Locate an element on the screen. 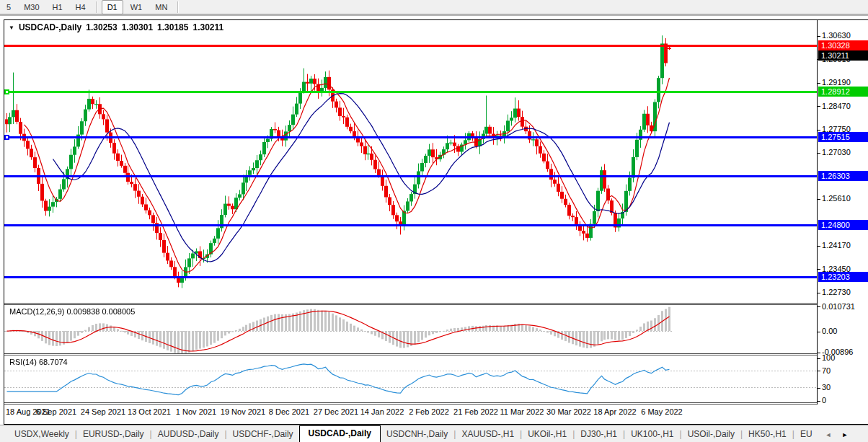 This screenshot has height=442, width=868. tab-scroll-right-icon: ► is located at coordinates (845, 435).